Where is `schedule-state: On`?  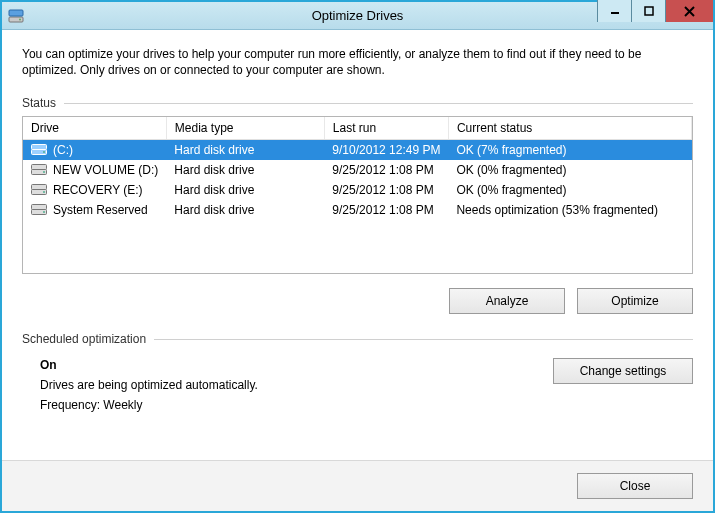
schedule-state: On is located at coordinates (296, 365).